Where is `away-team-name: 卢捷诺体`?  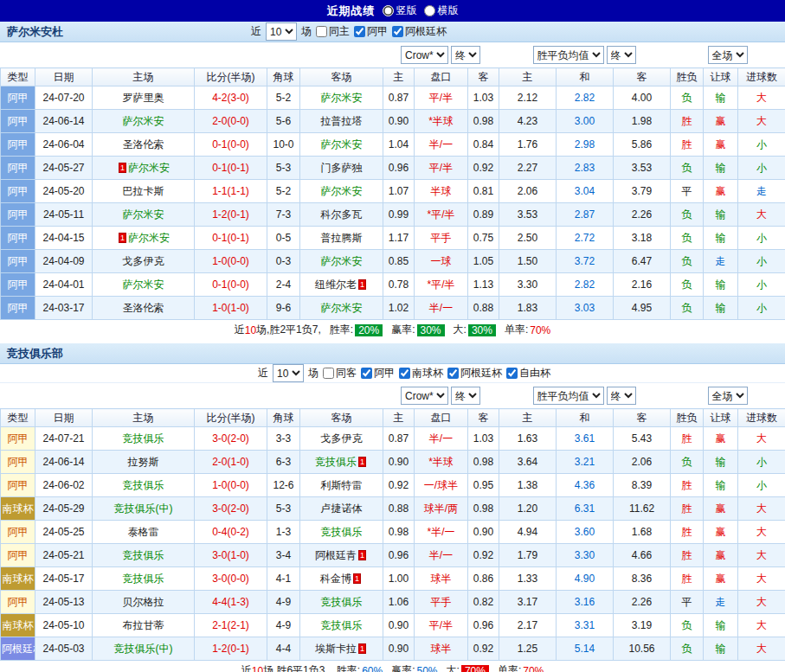
away-team-name: 卢捷诺体 is located at coordinates (342, 509).